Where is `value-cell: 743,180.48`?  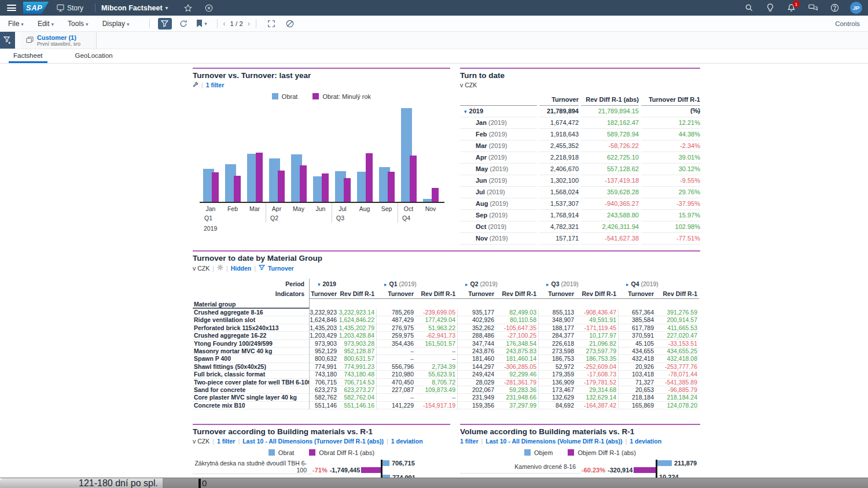
value-cell: 743,180.48 is located at coordinates (358, 375).